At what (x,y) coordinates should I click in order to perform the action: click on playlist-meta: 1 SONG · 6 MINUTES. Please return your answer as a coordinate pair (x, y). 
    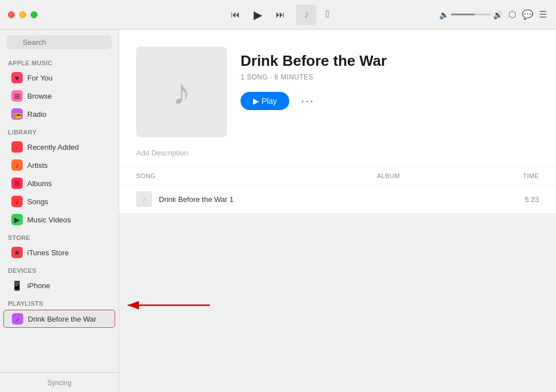
    Looking at the image, I should click on (390, 77).